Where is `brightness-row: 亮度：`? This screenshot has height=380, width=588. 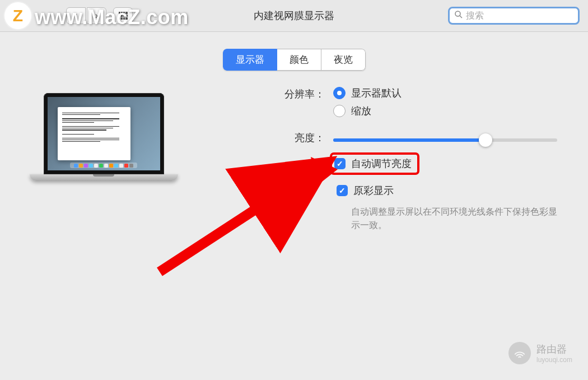 brightness-row: 亮度： is located at coordinates (417, 137).